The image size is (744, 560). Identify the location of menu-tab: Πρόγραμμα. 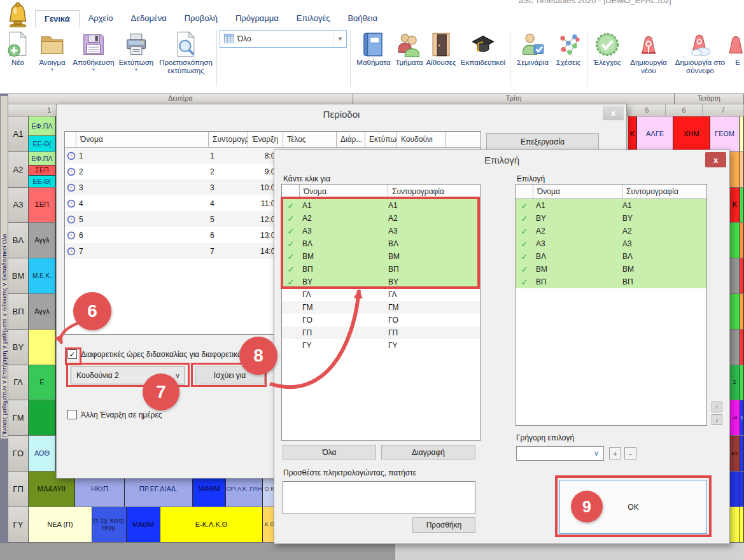
(257, 19).